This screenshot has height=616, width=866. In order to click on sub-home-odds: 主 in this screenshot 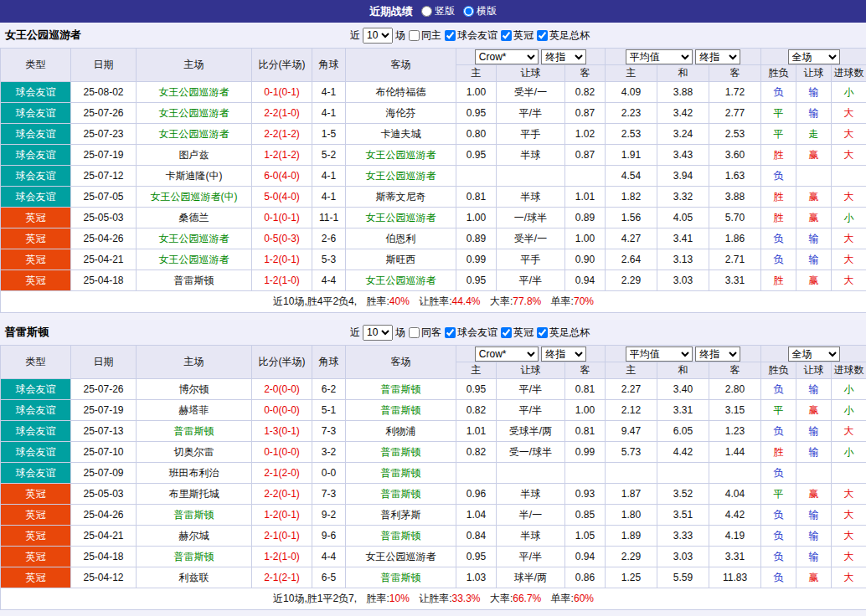, I will do `click(477, 371)`.